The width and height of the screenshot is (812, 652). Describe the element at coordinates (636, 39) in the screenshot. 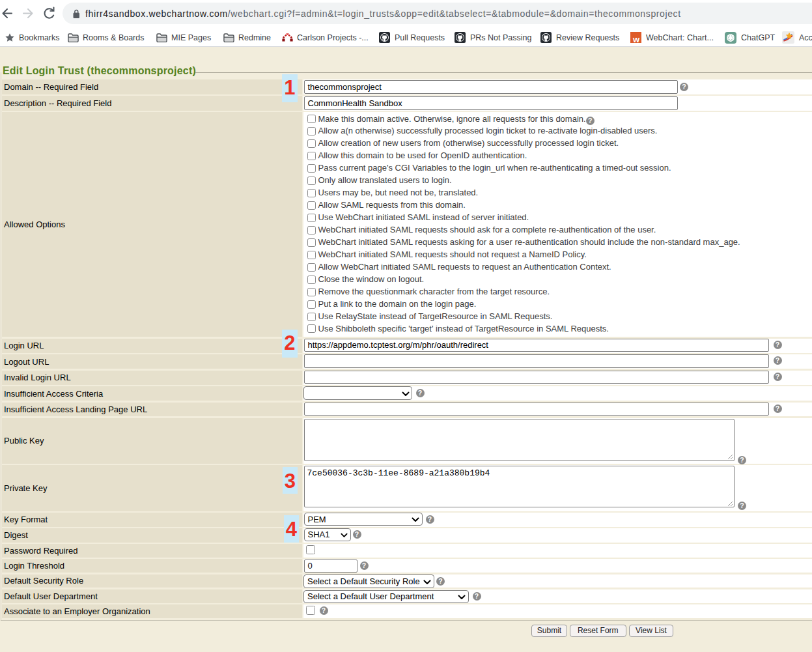

I see `svg-text: w` at that location.